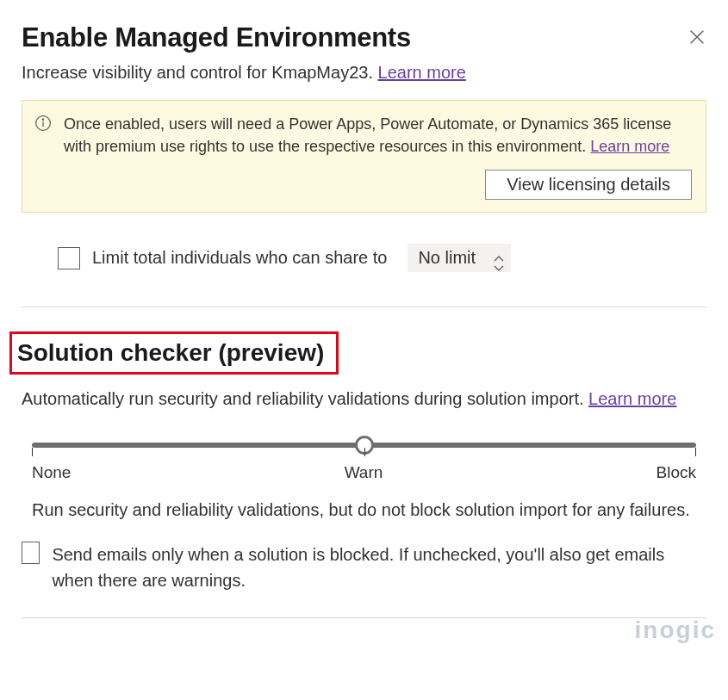 This screenshot has width=728, height=700. Describe the element at coordinates (676, 473) in the screenshot. I see `slider-label-block: Block` at that location.